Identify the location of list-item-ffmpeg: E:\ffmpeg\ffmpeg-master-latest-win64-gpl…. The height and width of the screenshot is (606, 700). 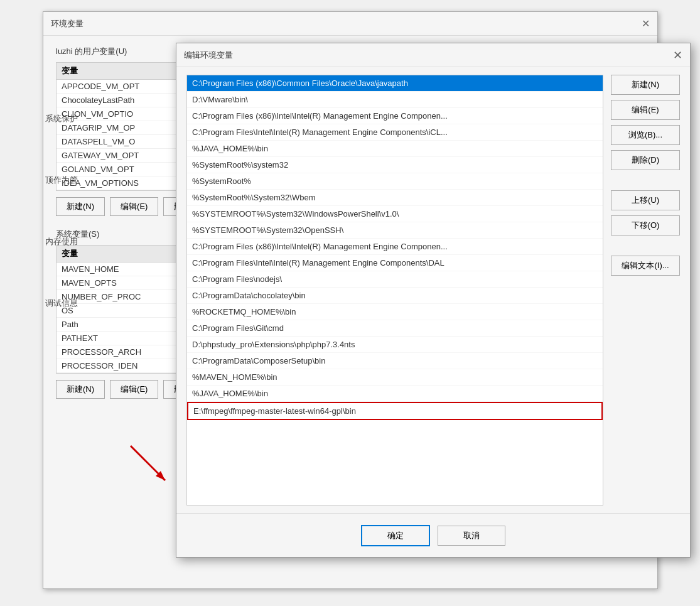
(395, 411).